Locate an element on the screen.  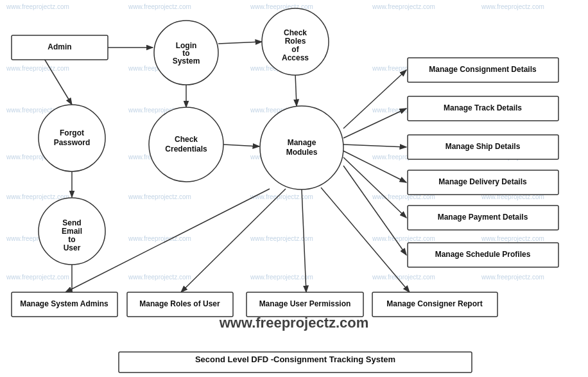
check-roles-label4: Access is located at coordinates (295, 58).